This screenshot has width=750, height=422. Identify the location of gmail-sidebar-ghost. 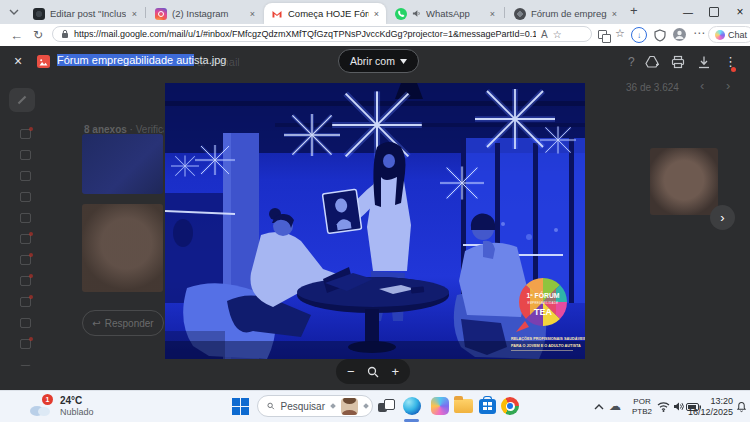
(25, 242).